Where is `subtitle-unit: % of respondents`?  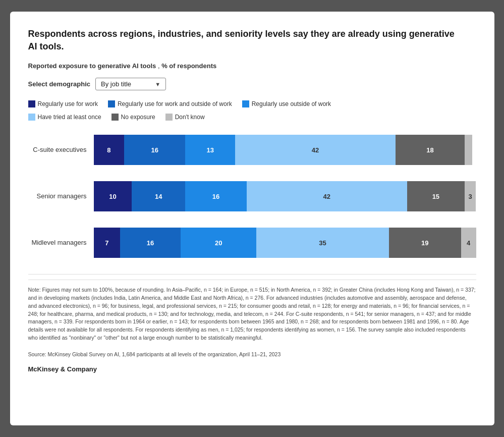 subtitle-unit: % of respondents is located at coordinates (189, 66).